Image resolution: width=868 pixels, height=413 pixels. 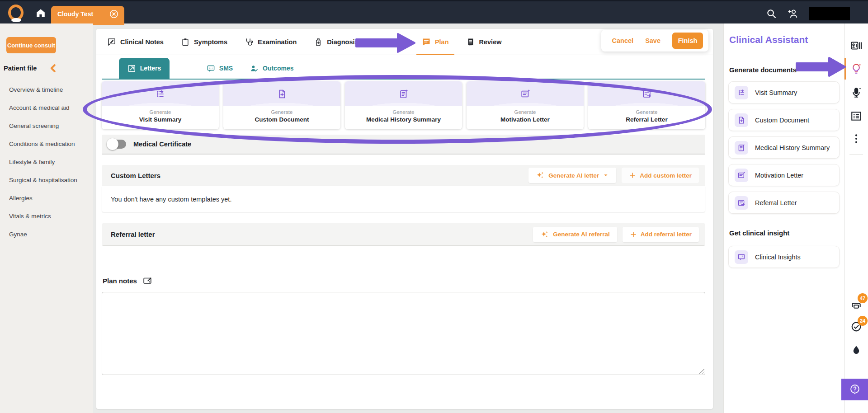 I want to click on symptoms-icon, so click(x=185, y=42).